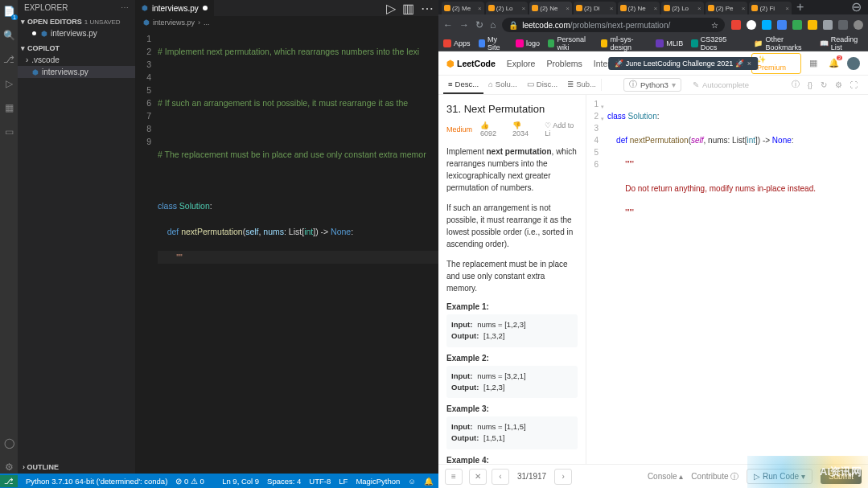 The height and width of the screenshot is (488, 868). What do you see at coordinates (528, 43) in the screenshot?
I see `bookmark-item: logo` at bounding box center [528, 43].